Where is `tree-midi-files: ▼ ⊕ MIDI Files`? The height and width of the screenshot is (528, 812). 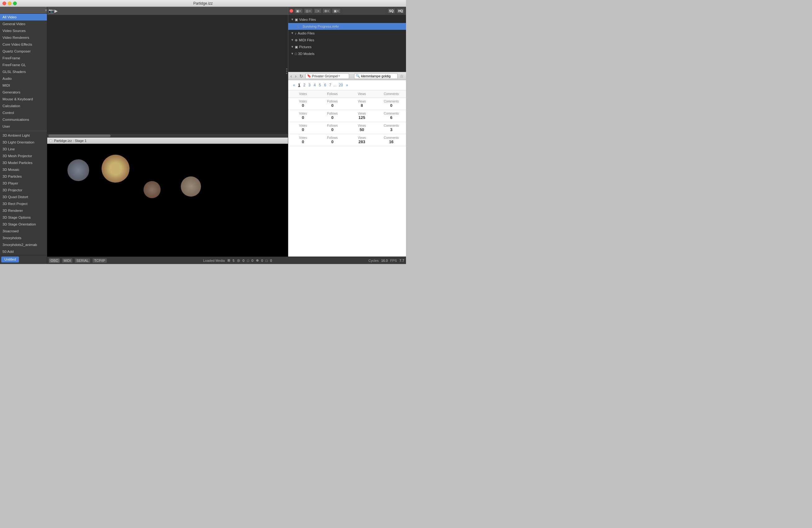
tree-midi-files: ▼ ⊕ MIDI Files is located at coordinates (347, 40).